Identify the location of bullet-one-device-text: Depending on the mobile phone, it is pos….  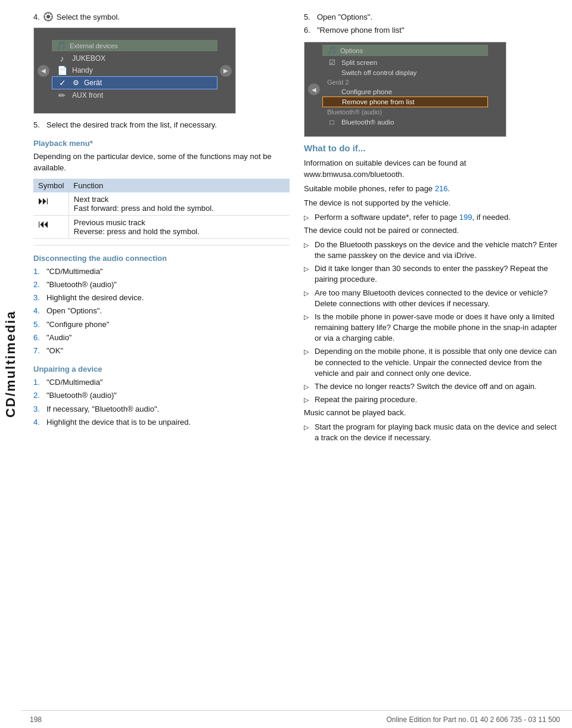
(437, 362).